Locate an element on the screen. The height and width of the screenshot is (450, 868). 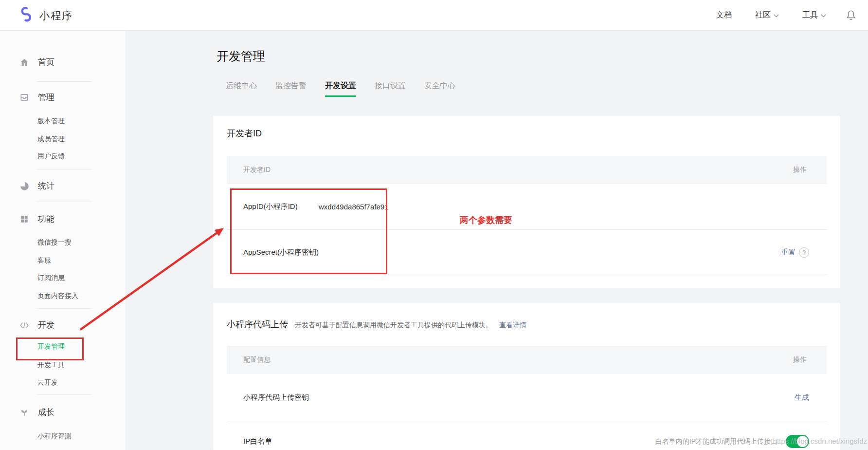
nav-community: 社区 is located at coordinates (767, 16).